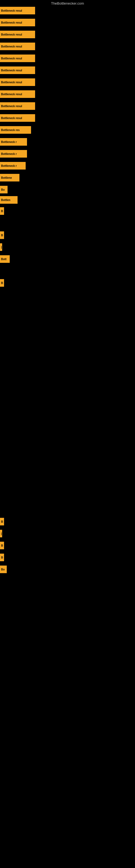 The width and height of the screenshot is (135, 868). I want to click on bottleneck-label: Bottleneck res, so click(15, 130).